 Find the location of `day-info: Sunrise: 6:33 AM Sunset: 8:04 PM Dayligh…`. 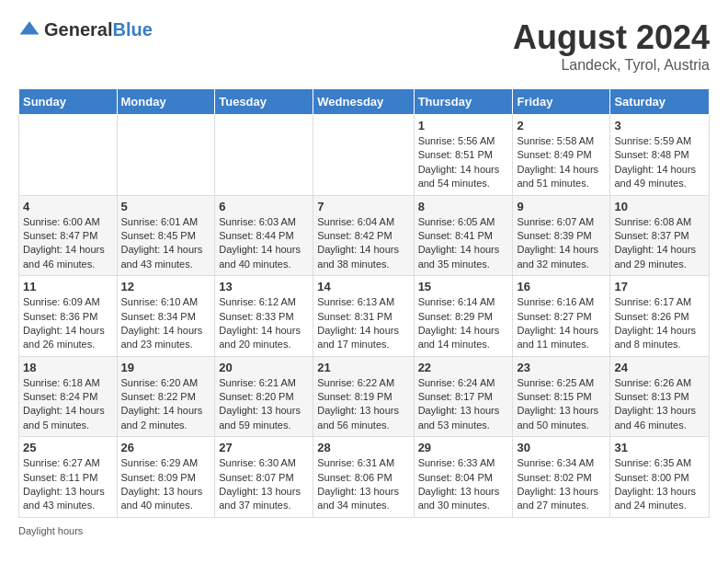

day-info: Sunrise: 6:33 AM Sunset: 8:04 PM Dayligh… is located at coordinates (463, 485).